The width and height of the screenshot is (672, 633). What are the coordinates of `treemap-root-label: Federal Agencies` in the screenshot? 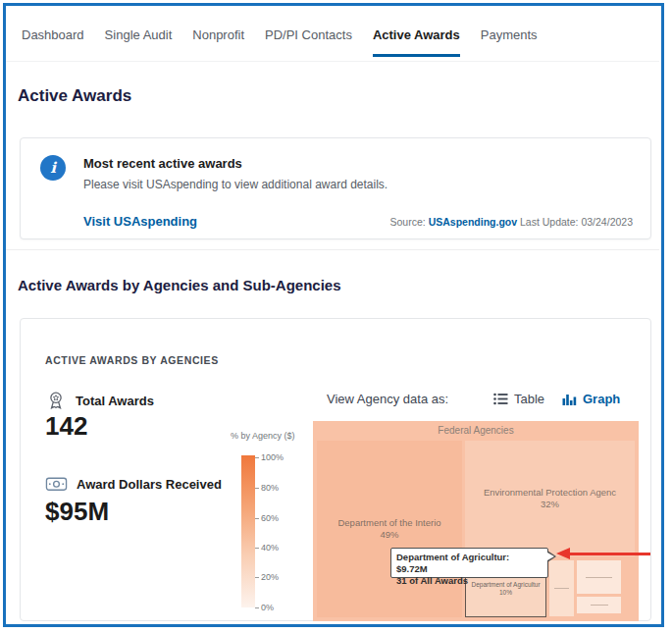 It's located at (476, 430).